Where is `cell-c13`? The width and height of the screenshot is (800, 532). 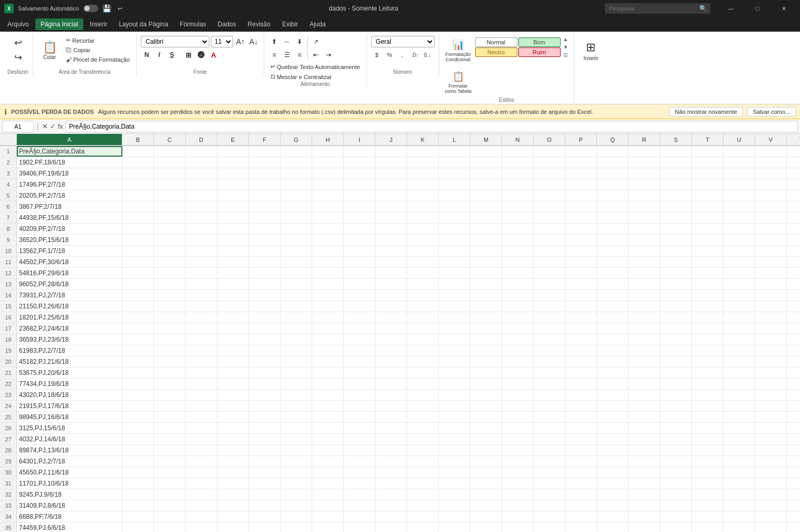
cell-c13 is located at coordinates (170, 284).